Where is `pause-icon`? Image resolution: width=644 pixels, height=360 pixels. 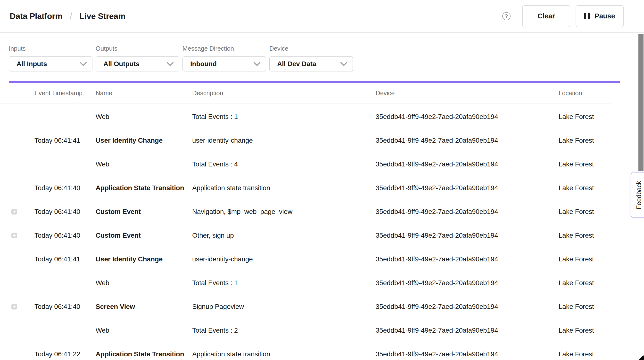 pause-icon is located at coordinates (587, 16).